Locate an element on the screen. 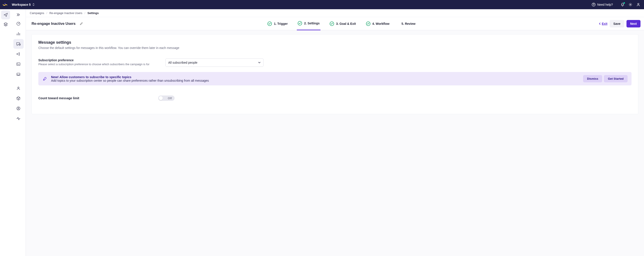 The width and height of the screenshot is (644, 256). step-label: 5. Review is located at coordinates (408, 24).